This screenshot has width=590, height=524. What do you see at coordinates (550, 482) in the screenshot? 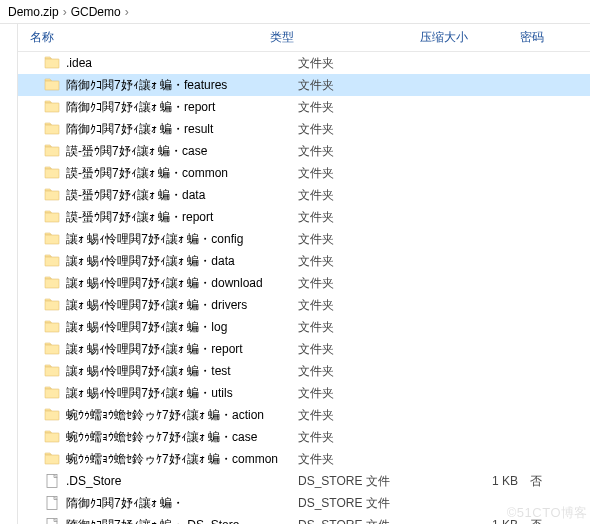
I see `file-encrypted: 否` at bounding box center [550, 482].